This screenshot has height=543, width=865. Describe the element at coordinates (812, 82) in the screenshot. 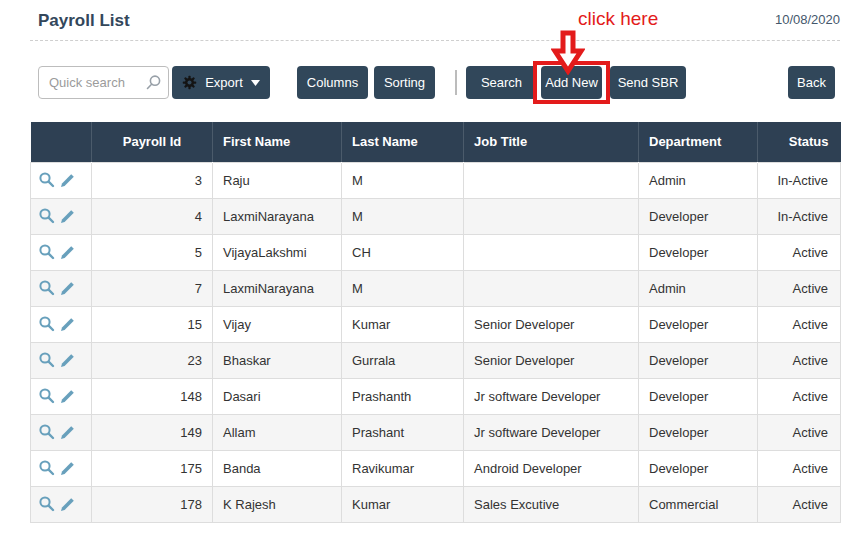

I see `back-button: Back` at that location.